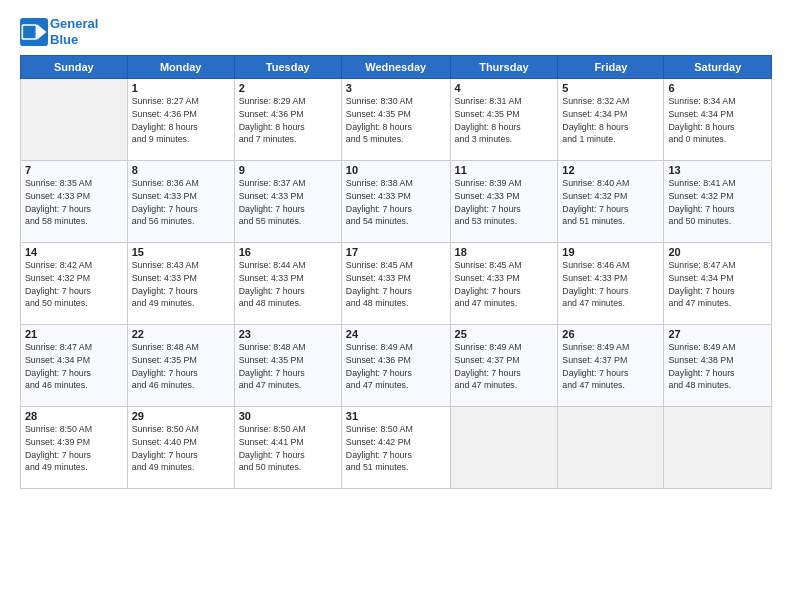 This screenshot has height=612, width=792. Describe the element at coordinates (396, 284) in the screenshot. I see `calendar-cell: 17Sunrise: 8:45 AM Sunset: 4:33 PM Dayli…` at that location.